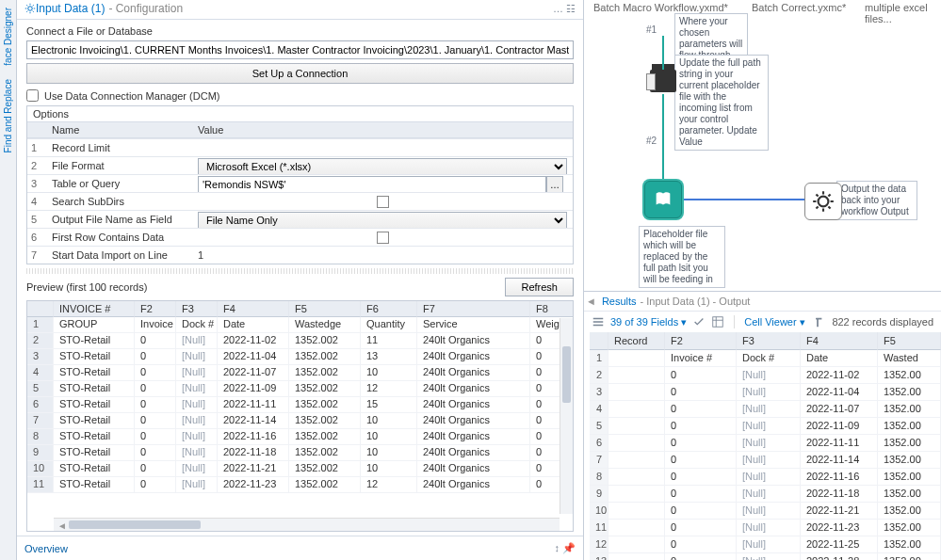 The width and height of the screenshot is (941, 560). Describe the element at coordinates (94, 309) in the screenshot. I see `preview-col-header: INVOICE #` at that location.